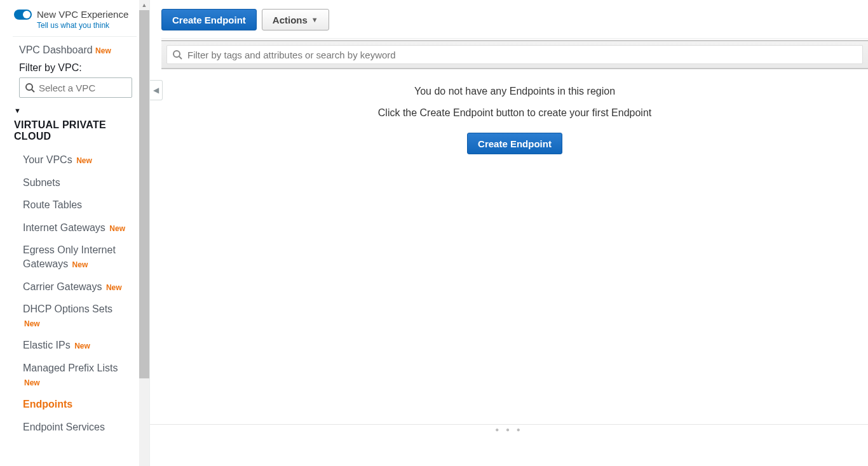  I want to click on filter-bar-container, so click(515, 55).